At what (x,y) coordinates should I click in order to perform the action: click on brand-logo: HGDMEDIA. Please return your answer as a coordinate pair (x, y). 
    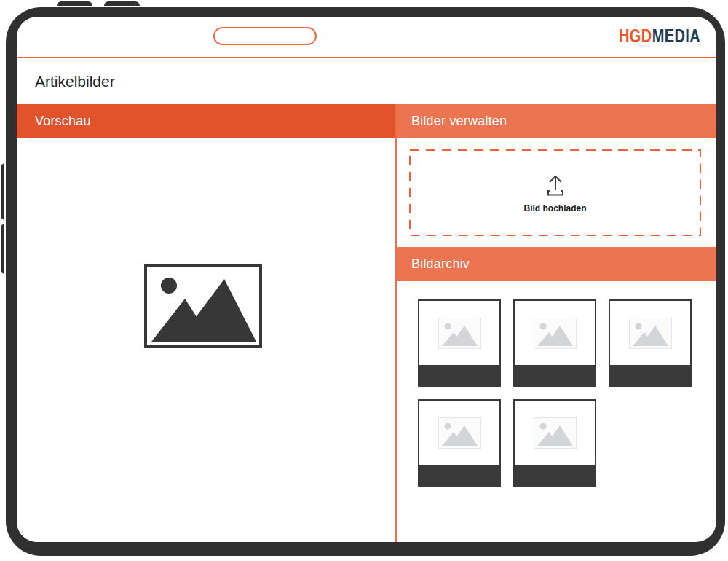
    Looking at the image, I should click on (660, 36).